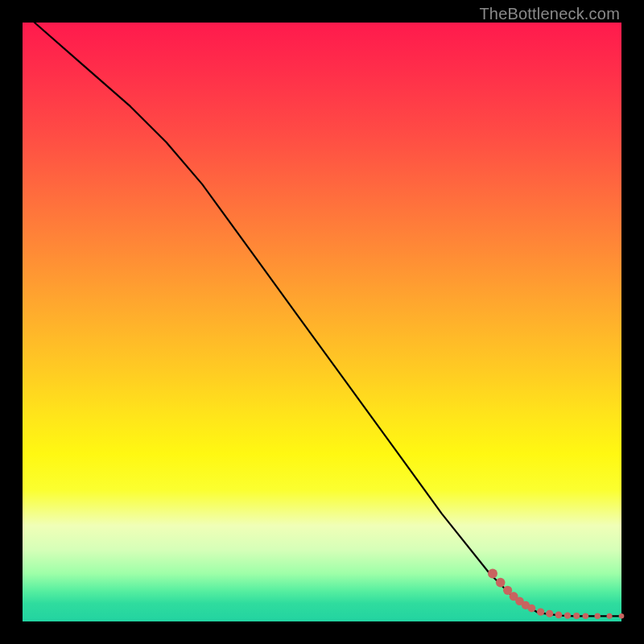 The height and width of the screenshot is (644, 644). I want to click on watermark-text: TheBottleneck.com, so click(549, 14).